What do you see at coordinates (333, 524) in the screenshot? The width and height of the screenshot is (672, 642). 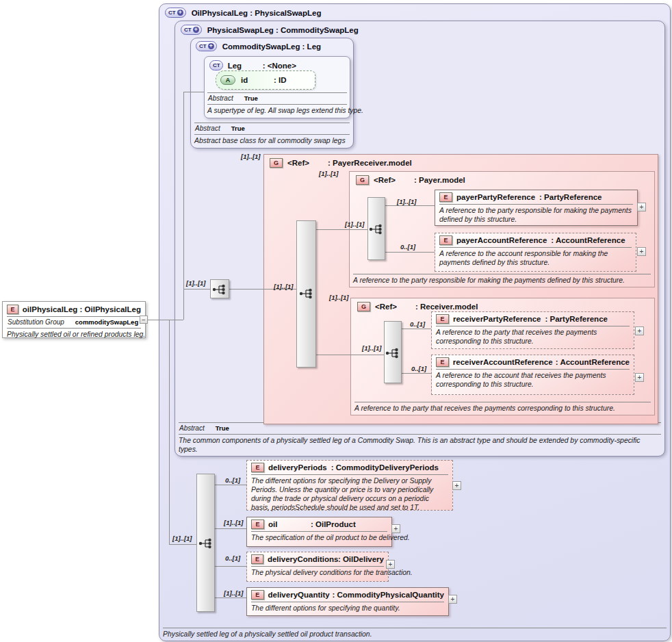 I see `element-type: : OilProduct` at bounding box center [333, 524].